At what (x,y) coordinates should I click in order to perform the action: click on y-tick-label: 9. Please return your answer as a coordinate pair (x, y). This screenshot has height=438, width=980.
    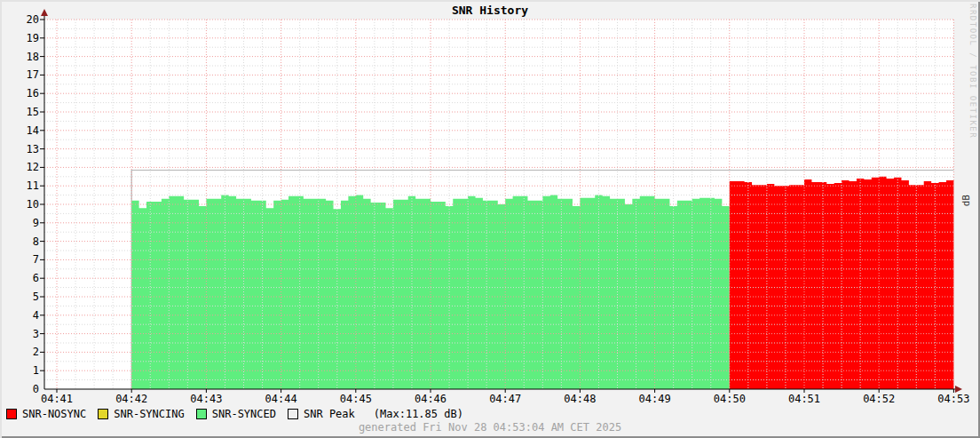
    Looking at the image, I should click on (25, 224).